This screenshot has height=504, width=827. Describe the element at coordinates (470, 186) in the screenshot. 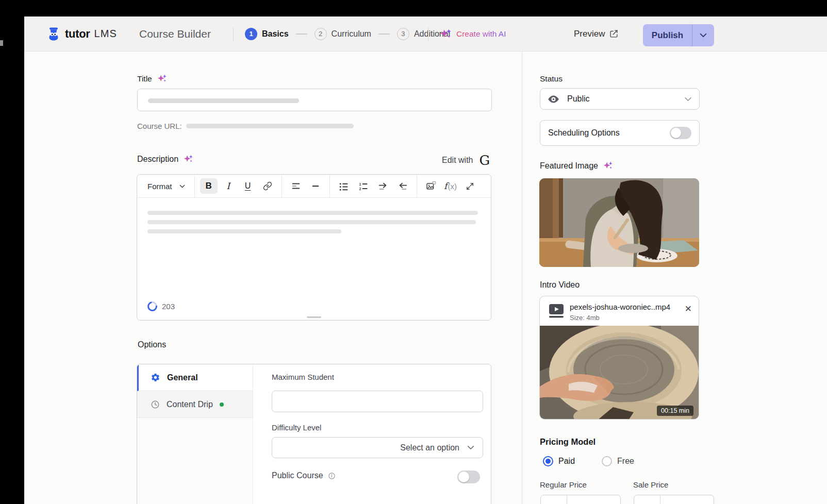

I see `fullscreen-button` at that location.